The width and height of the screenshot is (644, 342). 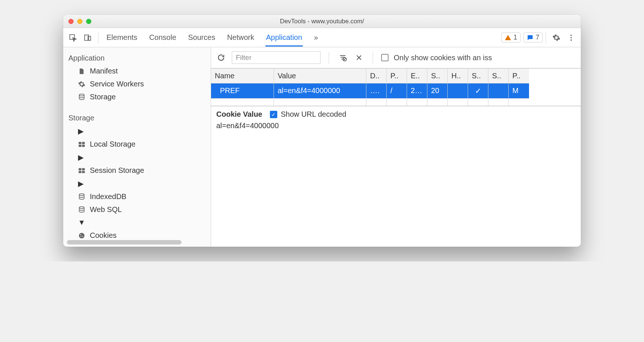 I want to click on cell-priority: M, so click(x=519, y=91).